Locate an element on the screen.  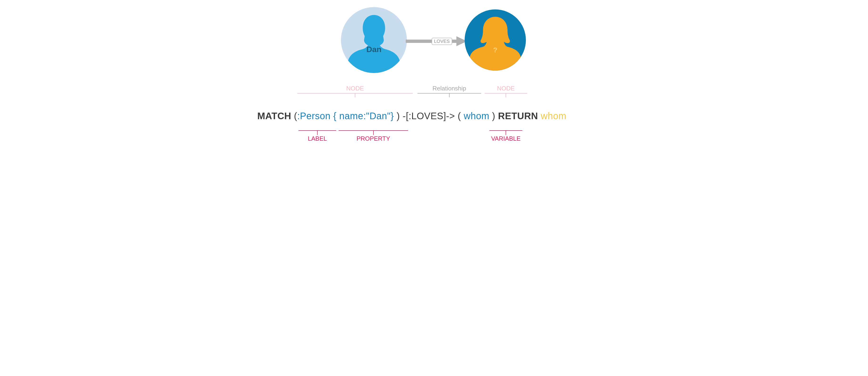
annotation-property: PROPERTY is located at coordinates (373, 134).